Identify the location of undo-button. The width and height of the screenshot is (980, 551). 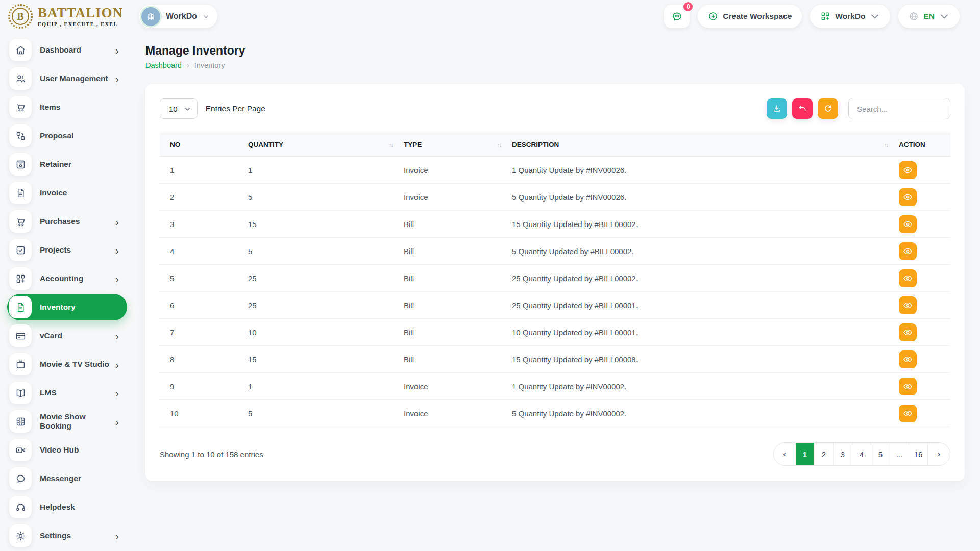
(802, 109).